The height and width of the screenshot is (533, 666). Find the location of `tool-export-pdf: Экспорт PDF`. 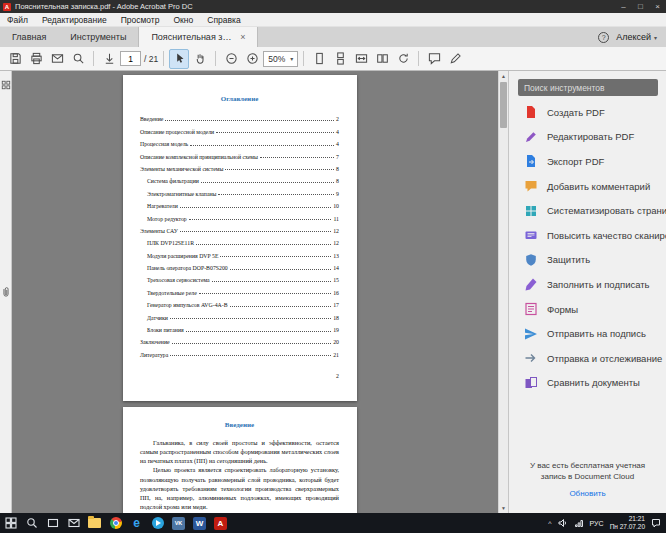

tool-export-pdf: Экспорт PDF is located at coordinates (588, 162).